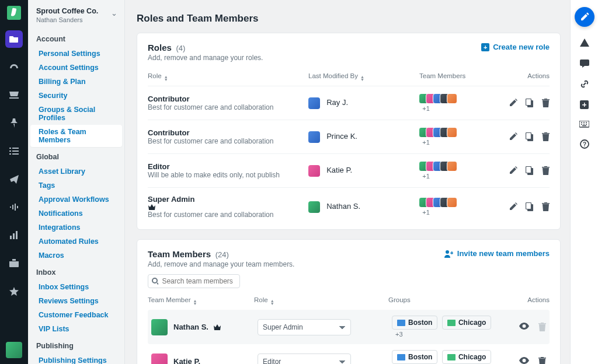  I want to click on chat-icon, so click(585, 63).